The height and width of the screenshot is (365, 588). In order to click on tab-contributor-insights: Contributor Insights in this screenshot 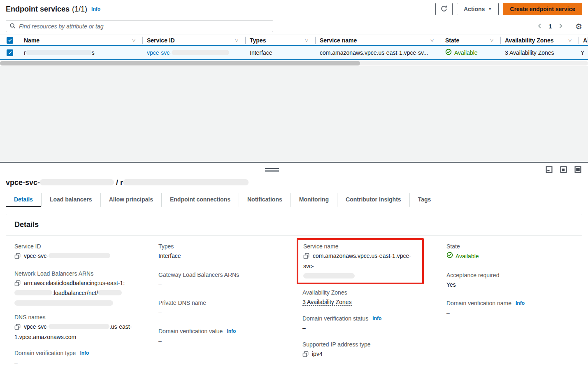, I will do `click(373, 200)`.